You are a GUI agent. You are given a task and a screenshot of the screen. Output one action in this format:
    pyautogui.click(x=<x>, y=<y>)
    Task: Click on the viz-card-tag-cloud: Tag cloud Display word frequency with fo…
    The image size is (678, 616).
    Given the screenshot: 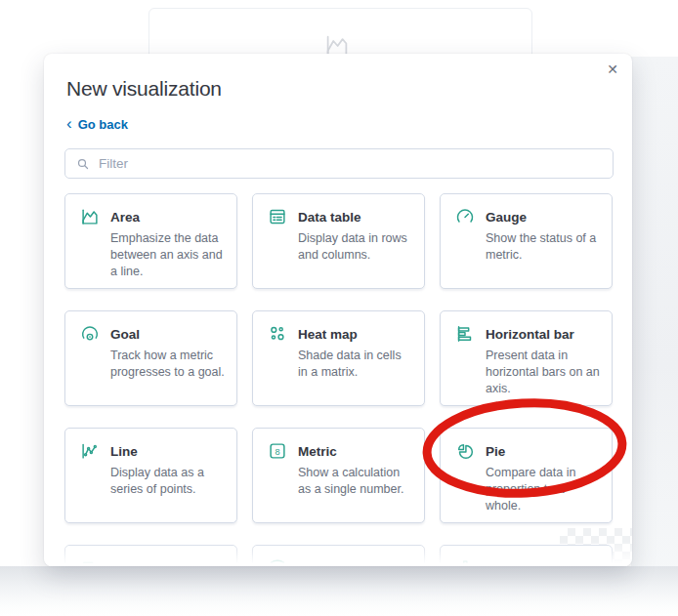 What is the action you would take?
    pyautogui.click(x=150, y=555)
    